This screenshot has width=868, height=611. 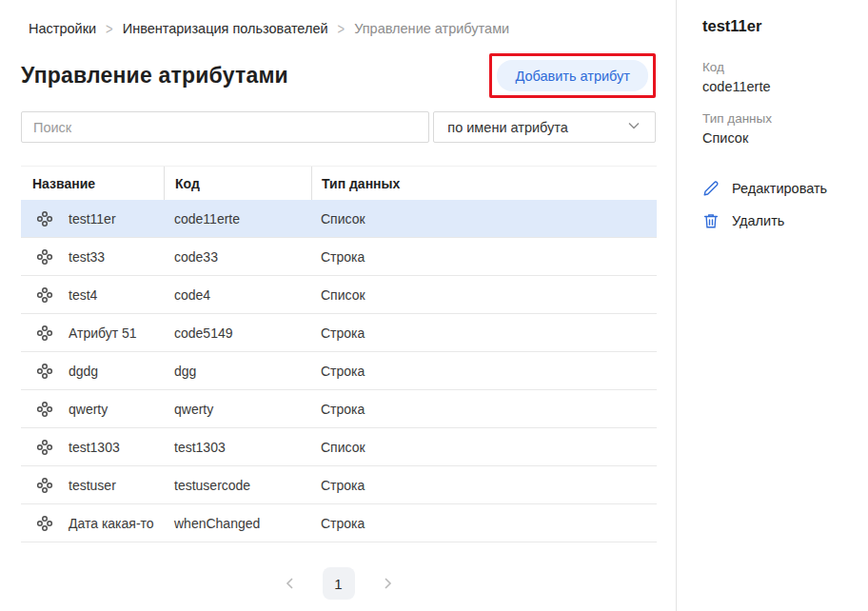 What do you see at coordinates (573, 76) in the screenshot?
I see `add-attribute-button: Добавить атрибут` at bounding box center [573, 76].